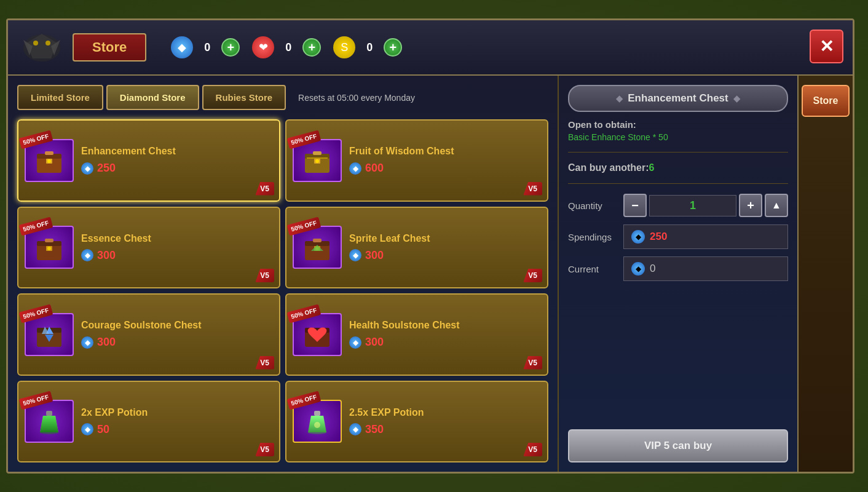  Describe the element at coordinates (532, 363) in the screenshot. I see `vip-badge-5: V5` at that location.